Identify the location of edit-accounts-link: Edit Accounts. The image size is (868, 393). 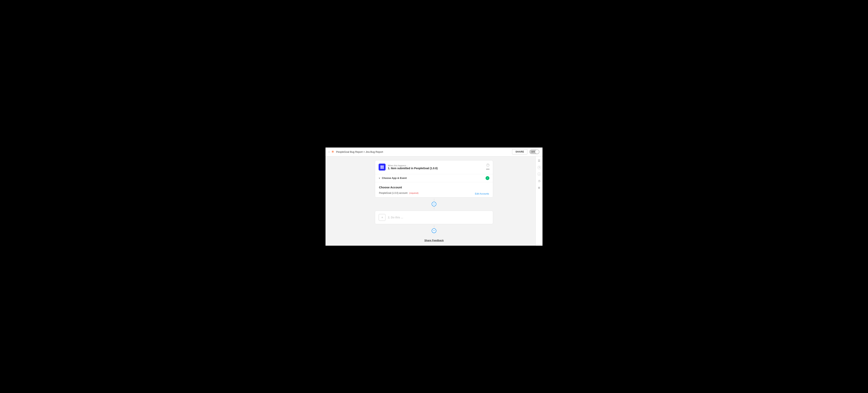
(482, 194).